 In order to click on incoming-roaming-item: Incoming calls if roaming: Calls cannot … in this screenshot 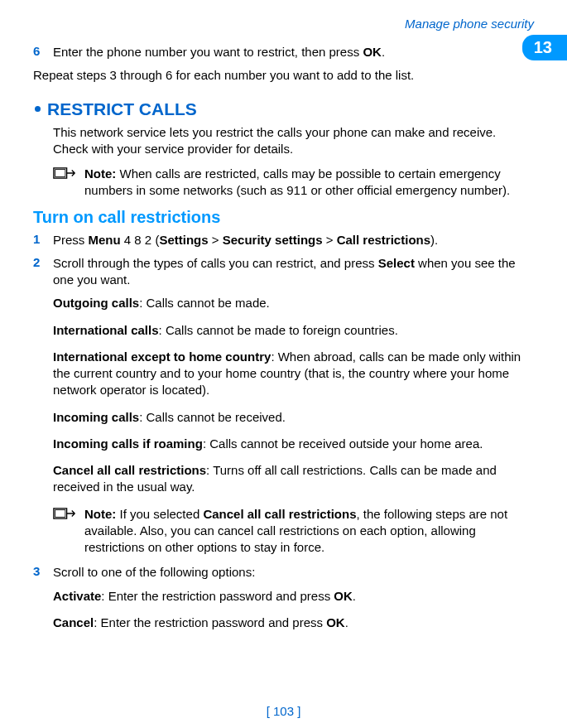, I will do `click(290, 444)`.